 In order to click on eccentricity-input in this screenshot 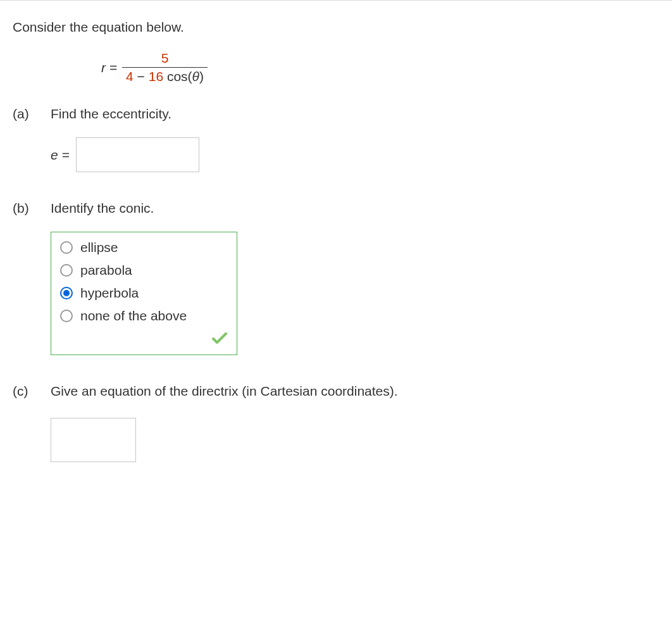, I will do `click(138, 154)`.